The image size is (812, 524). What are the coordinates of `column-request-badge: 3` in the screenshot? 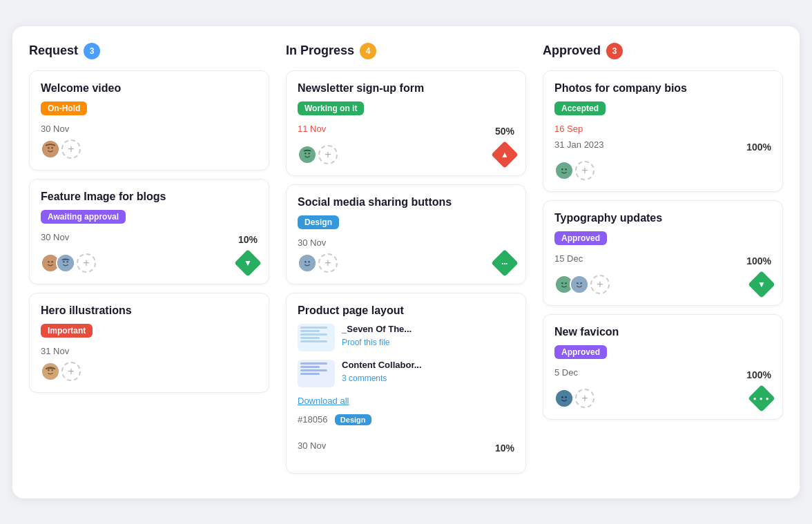 It's located at (92, 51).